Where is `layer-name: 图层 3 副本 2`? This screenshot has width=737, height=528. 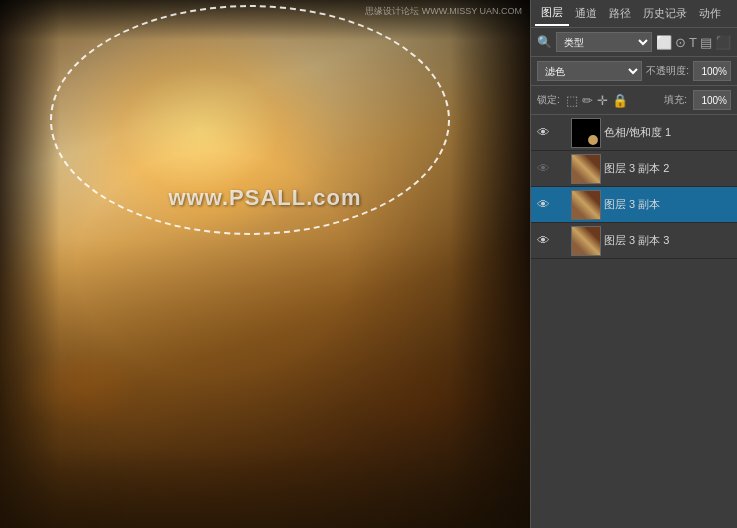 layer-name: 图层 3 副本 2 is located at coordinates (668, 168).